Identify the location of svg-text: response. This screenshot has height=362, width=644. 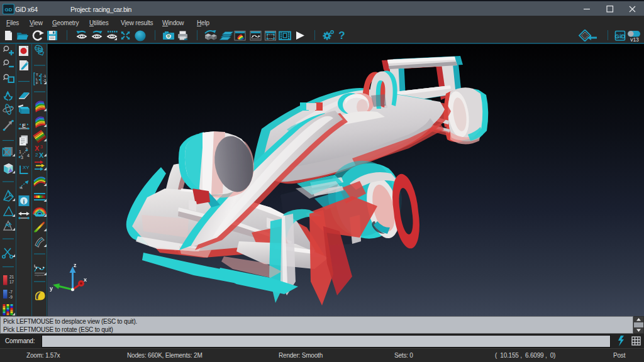
(39, 275).